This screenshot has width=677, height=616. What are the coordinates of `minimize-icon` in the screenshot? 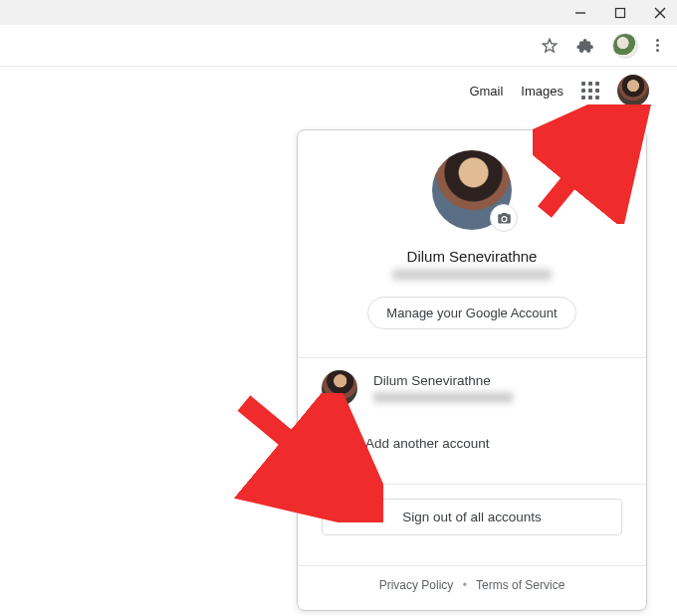 It's located at (580, 13).